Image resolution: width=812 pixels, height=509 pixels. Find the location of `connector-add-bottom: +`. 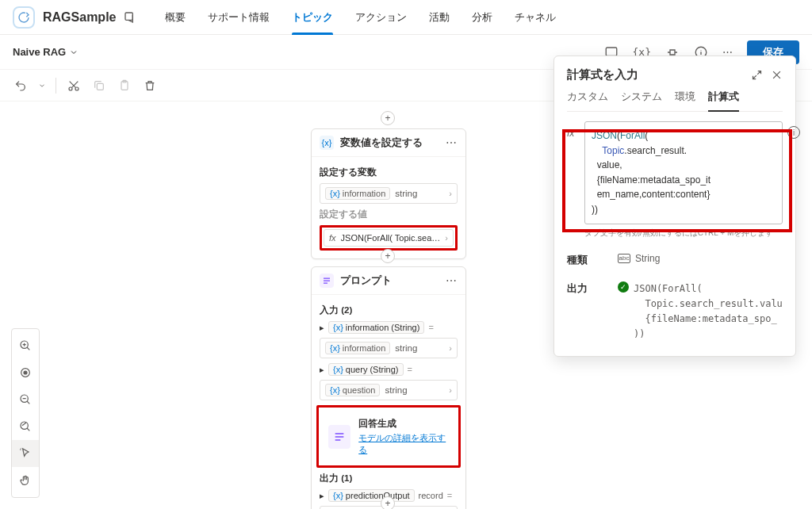

connector-add-bottom: + is located at coordinates (388, 503).